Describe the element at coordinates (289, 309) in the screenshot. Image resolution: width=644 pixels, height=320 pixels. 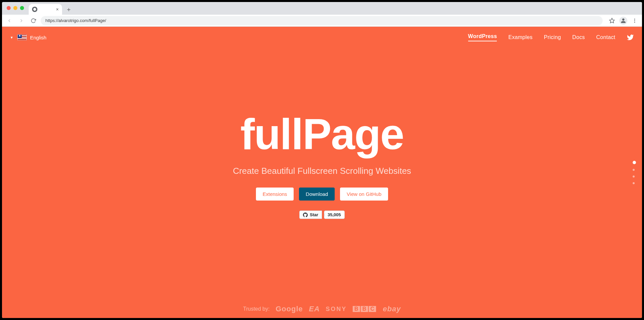
I see `brand-google: Google` at that location.